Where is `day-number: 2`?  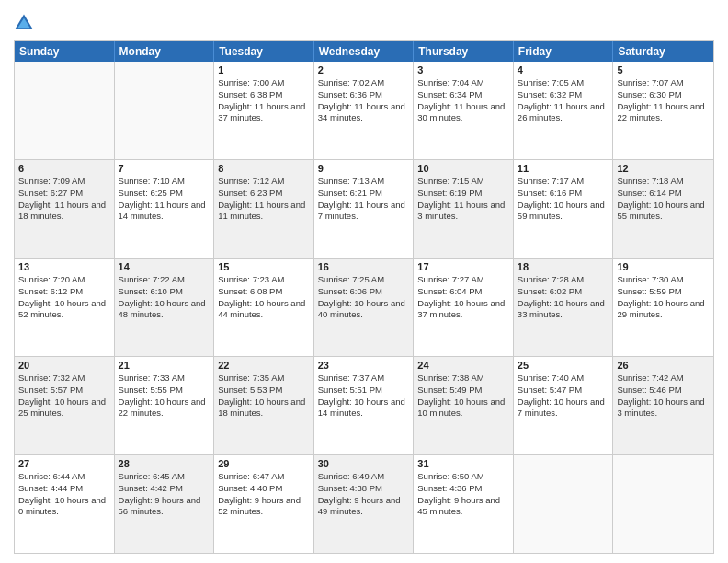
day-number: 2 is located at coordinates (364, 70).